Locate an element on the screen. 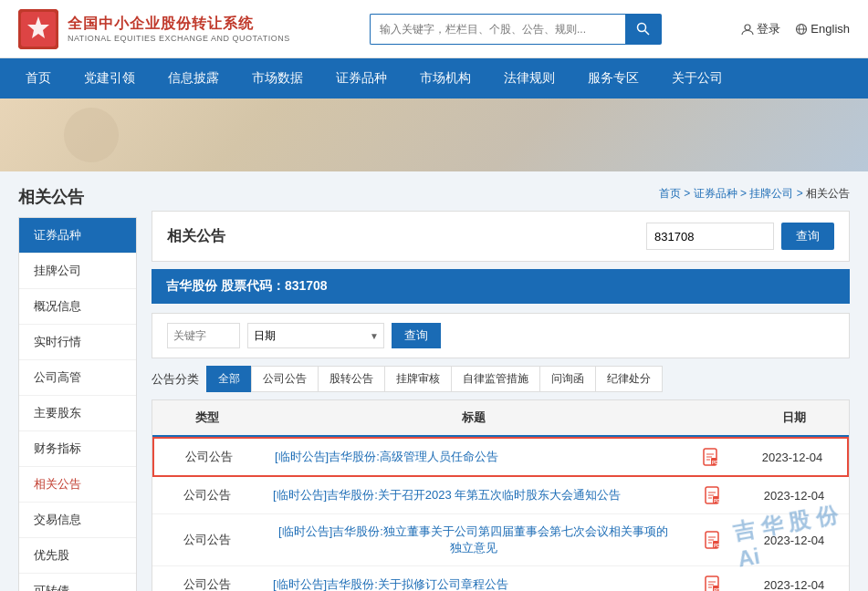 Image resolution: width=868 pixels, height=591 pixels. header-title: 标题 is located at coordinates (473, 418).